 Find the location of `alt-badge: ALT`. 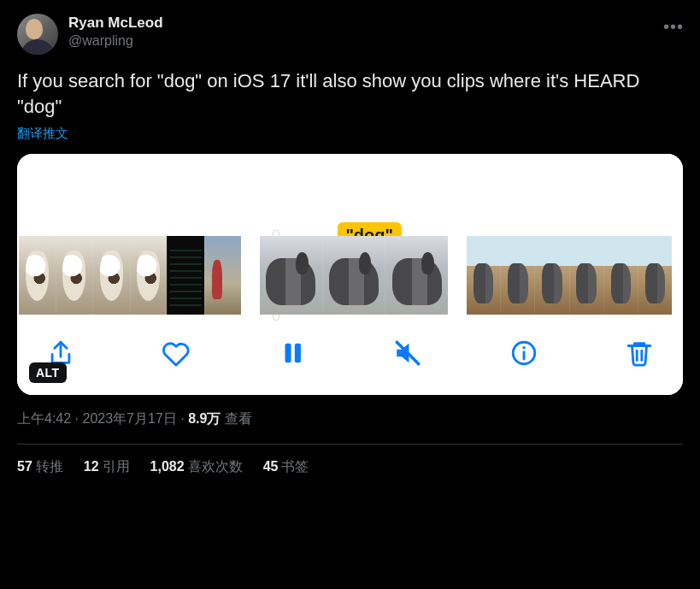

alt-badge: ALT is located at coordinates (48, 373).